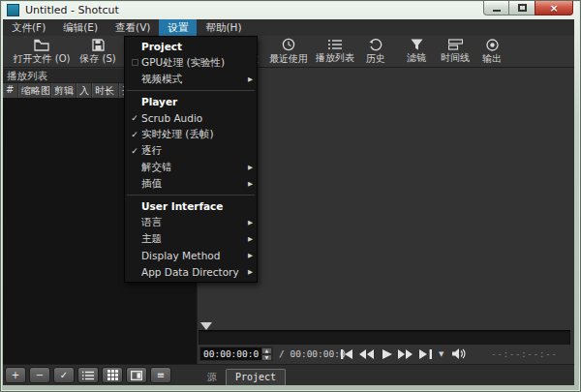  I want to click on menu-view: 查看(V), so click(133, 27).